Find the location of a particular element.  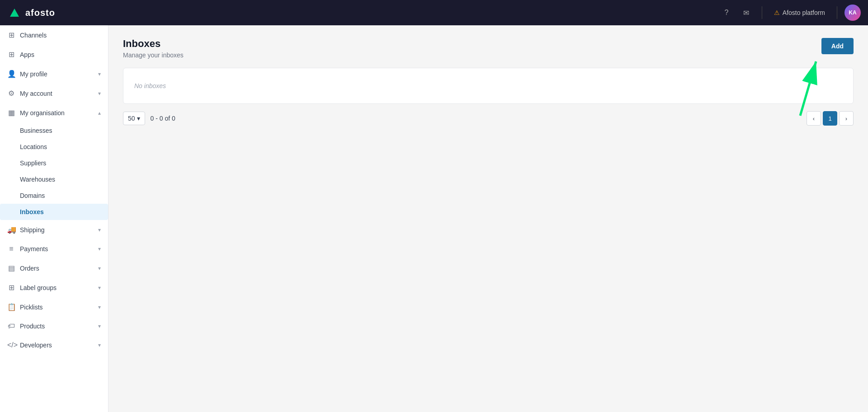

sidebar-products-label: Products is located at coordinates (33, 326).